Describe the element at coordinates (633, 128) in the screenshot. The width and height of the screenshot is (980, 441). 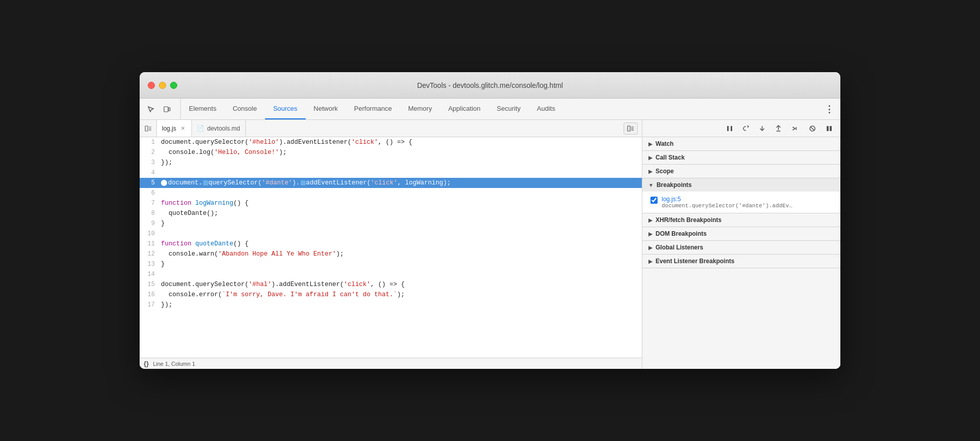
I see `file-tabs-right` at that location.